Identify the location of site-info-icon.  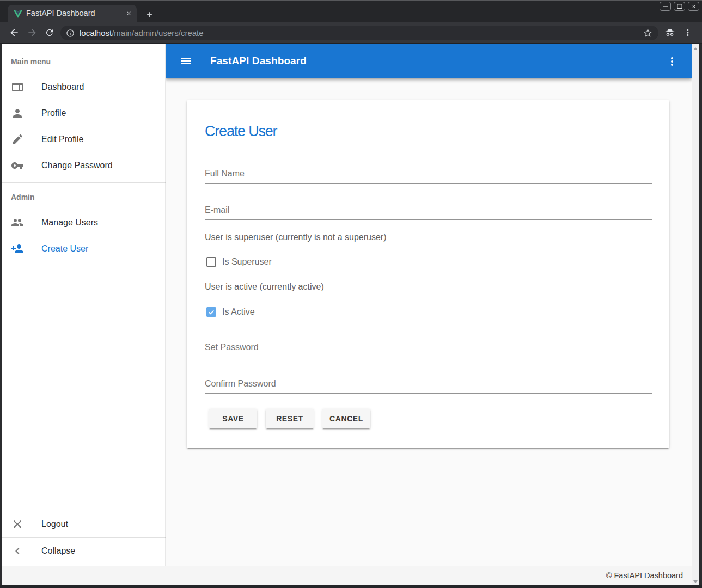
(70, 33).